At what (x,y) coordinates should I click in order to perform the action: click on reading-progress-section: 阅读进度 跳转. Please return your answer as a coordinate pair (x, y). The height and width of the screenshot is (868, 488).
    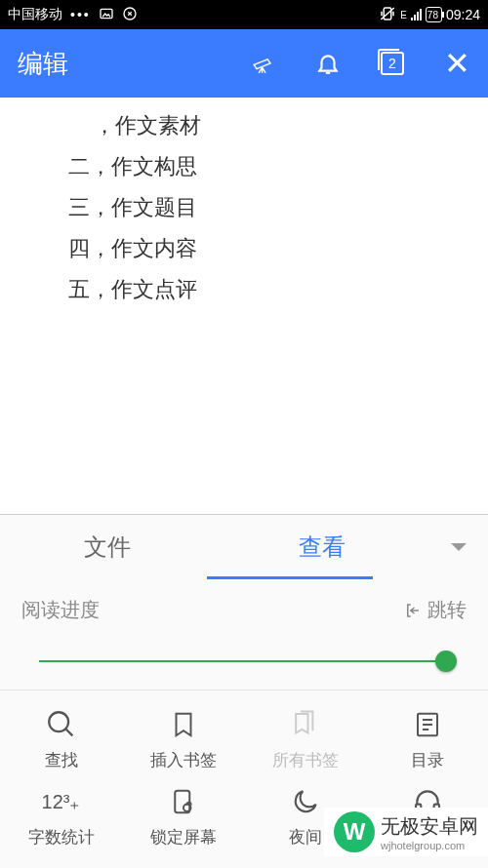
    Looking at the image, I should click on (244, 634).